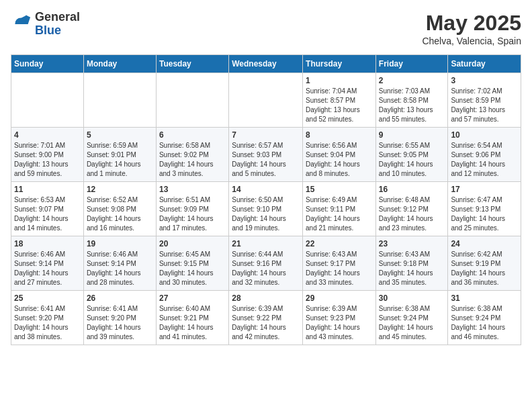 This screenshot has width=532, height=411. What do you see at coordinates (192, 318) in the screenshot?
I see `calendar-cell: 27Sunrise: 6:40 AM Sunset: 9:21 PM Dayli…` at bounding box center [192, 318].